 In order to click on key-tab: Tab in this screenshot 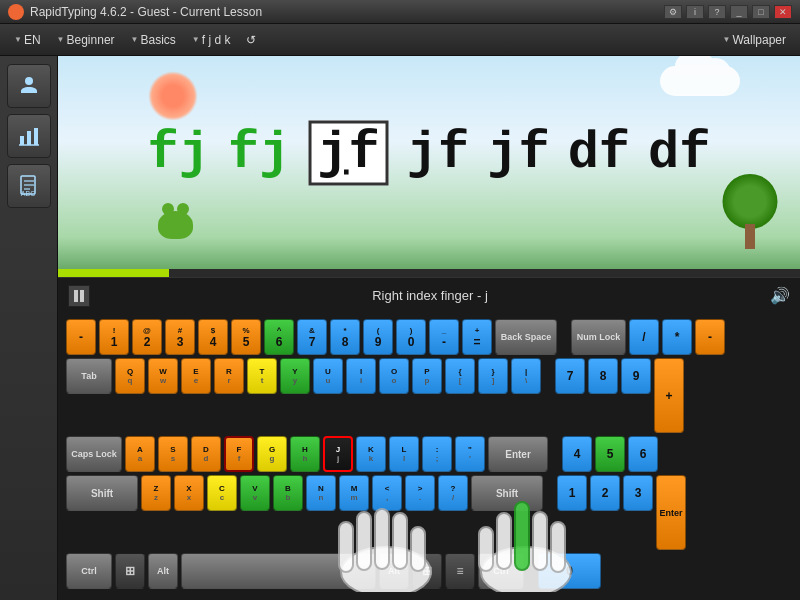, I will do `click(89, 376)`.